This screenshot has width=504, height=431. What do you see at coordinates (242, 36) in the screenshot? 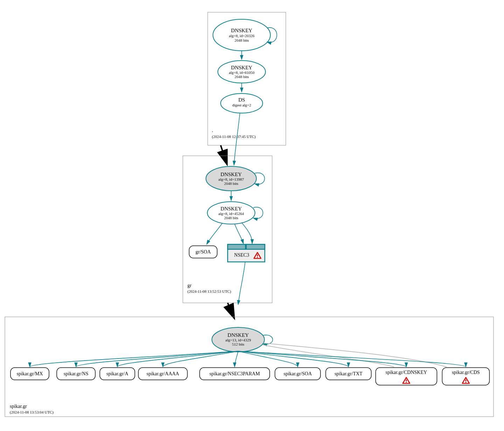
I see `svg-text: alg=8, id=20326` at bounding box center [242, 36].